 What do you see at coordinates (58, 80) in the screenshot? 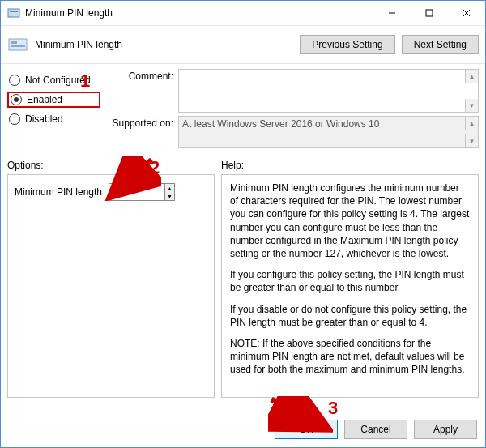
I see `radio-label: Not Configured` at bounding box center [58, 80].